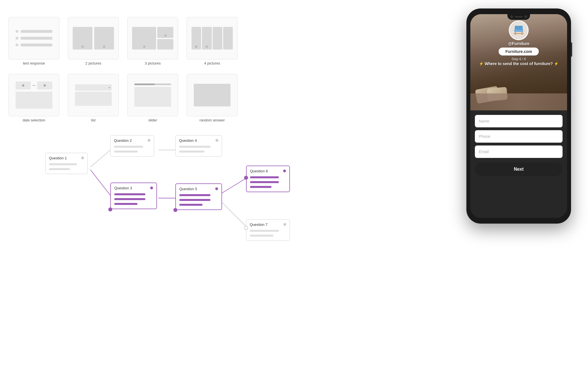 Image resolution: width=588 pixels, height=390 pixels. Describe the element at coordinates (268, 230) in the screenshot. I see `flow-node-q7: Question 7` at that location.